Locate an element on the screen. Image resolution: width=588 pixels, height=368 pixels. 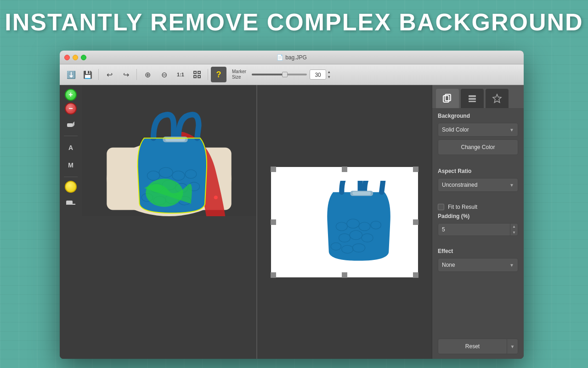
title-bar: 📄 bag.JPG is located at coordinates (292, 58).